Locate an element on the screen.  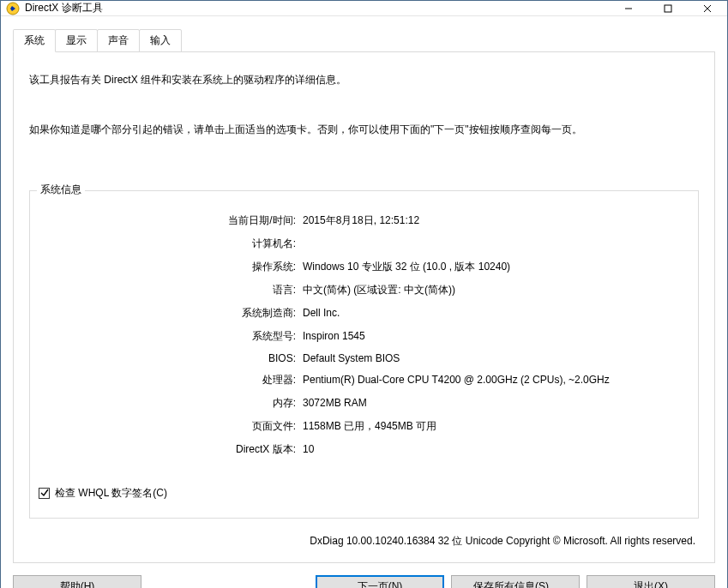
dx-label: DirectX 版本: is located at coordinates (167, 449).